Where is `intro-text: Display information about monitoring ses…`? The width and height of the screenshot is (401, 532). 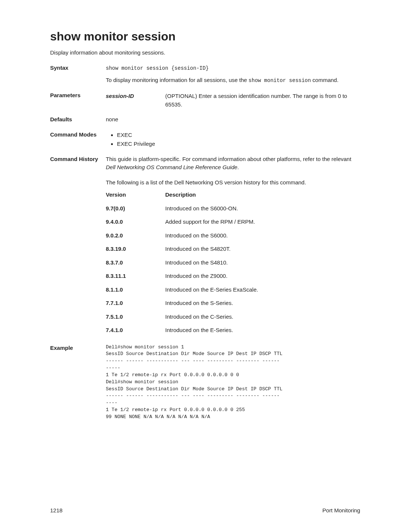 intro-text: Display information about monitoring ses… is located at coordinates (205, 53).